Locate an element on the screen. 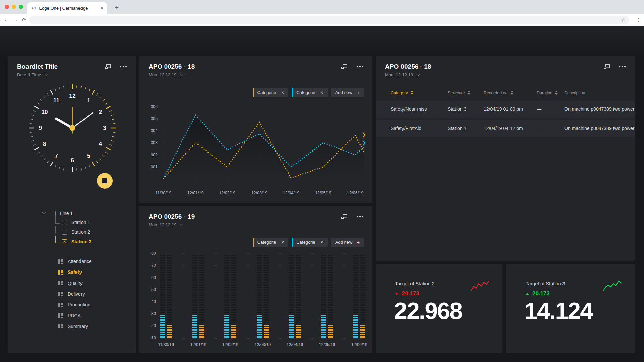  minimize-window-button is located at coordinates (14, 7).